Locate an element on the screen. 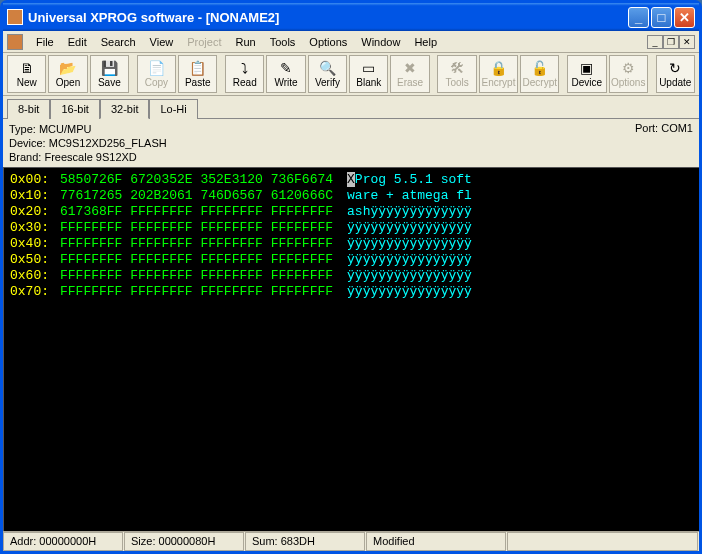 This screenshot has width=702, height=554. hex-bytes: 5850726F 6720352E 352E3120 736F6674 is located at coordinates (196, 180).